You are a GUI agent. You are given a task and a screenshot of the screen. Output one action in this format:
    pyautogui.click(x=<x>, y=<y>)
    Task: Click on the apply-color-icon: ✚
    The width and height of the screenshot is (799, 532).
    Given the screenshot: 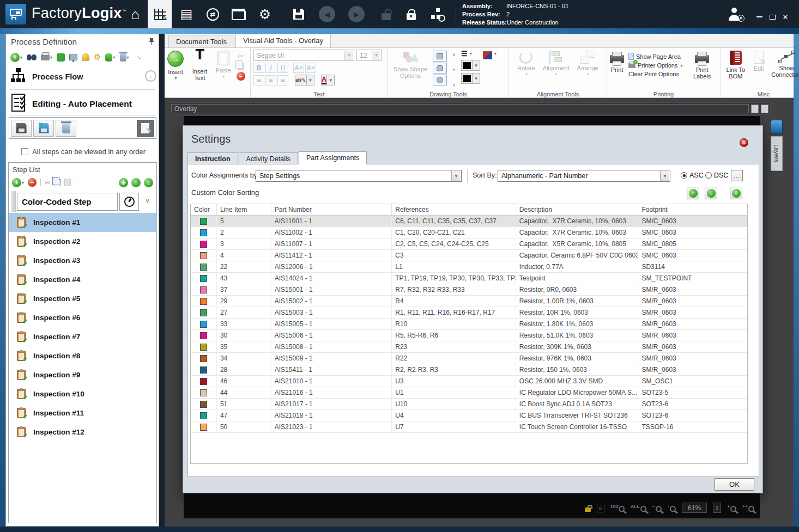 What is the action you would take?
    pyautogui.click(x=123, y=183)
    